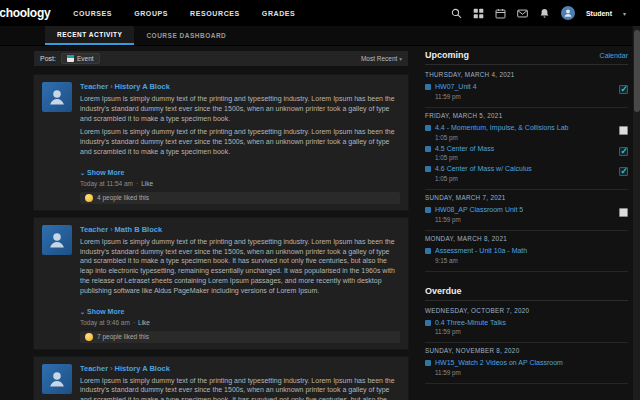 This screenshot has height=400, width=640. Describe the element at coordinates (526, 294) in the screenshot. I see `overdue-header: Overdue` at that location.